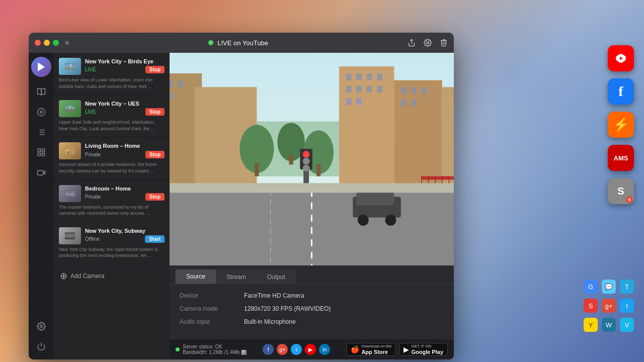 The image size is (644, 362). Describe the element at coordinates (88, 276) in the screenshot. I see `add-camera-label: Add Camera` at that location.